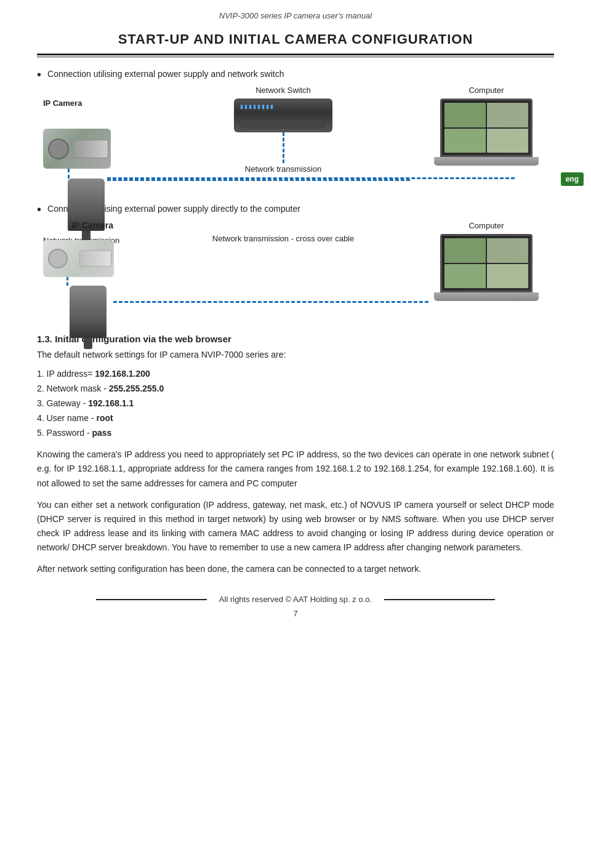  What do you see at coordinates (296, 404) in the screenshot?
I see `settings-list: 1. IP address= 192.168.1.200 2. Network …` at bounding box center [296, 404].